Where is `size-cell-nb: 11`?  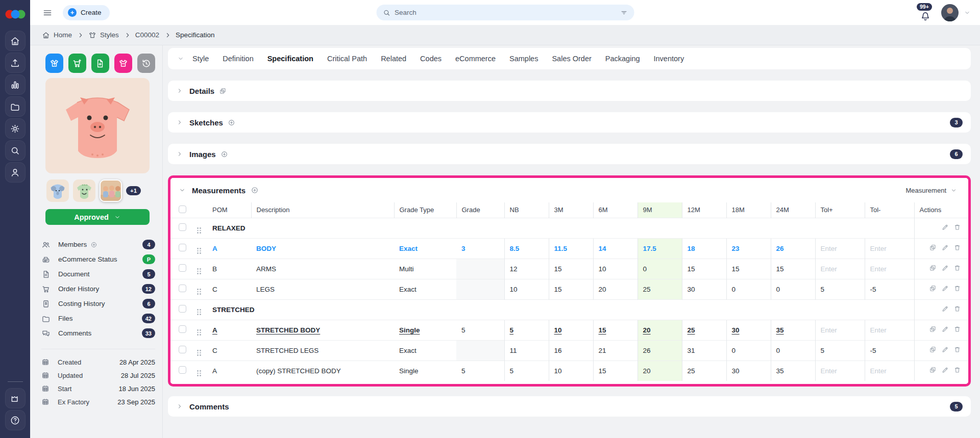
size-cell-nb: 11 is located at coordinates (527, 350).